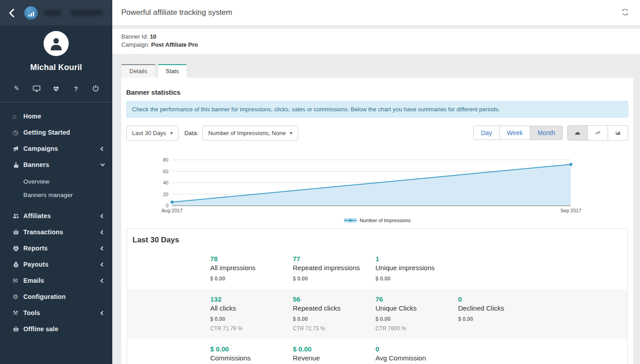  Describe the element at coordinates (76, 88) in the screenshot. I see `help-button: ?` at that location.